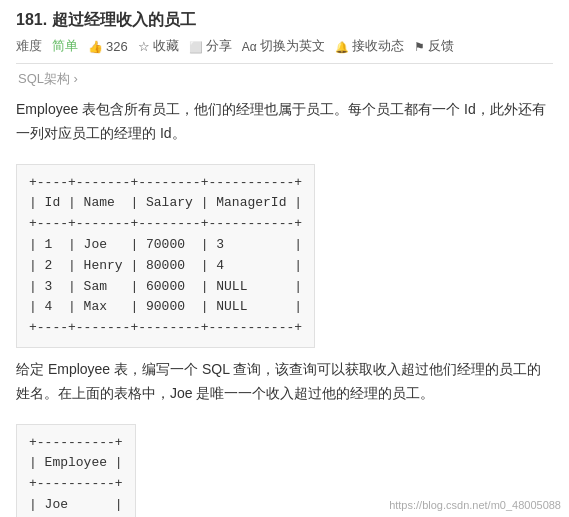  I want to click on title-row: 181. 超过经理收入的员工, so click(284, 20).